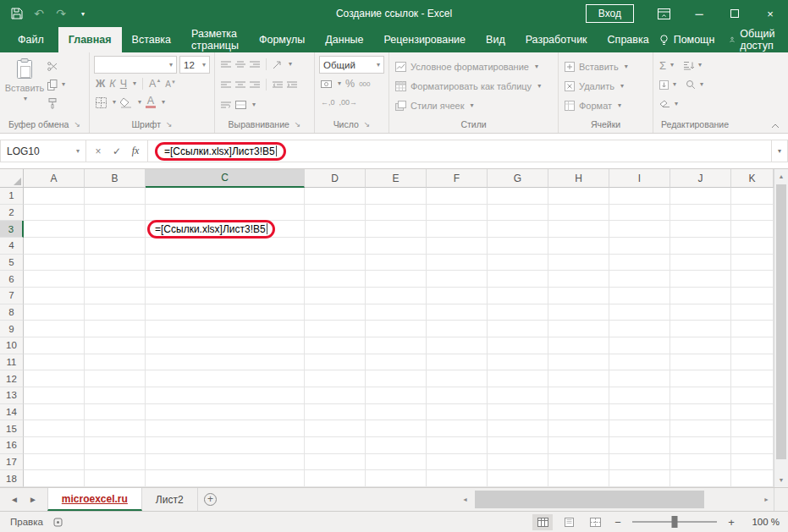 This screenshot has height=532, width=788. I want to click on row-header-10: 10, so click(12, 346).